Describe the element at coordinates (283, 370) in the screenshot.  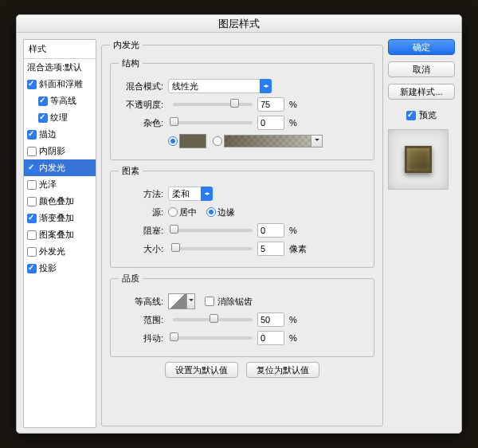
I see `reset-default-button: 复位为默认值` at that location.